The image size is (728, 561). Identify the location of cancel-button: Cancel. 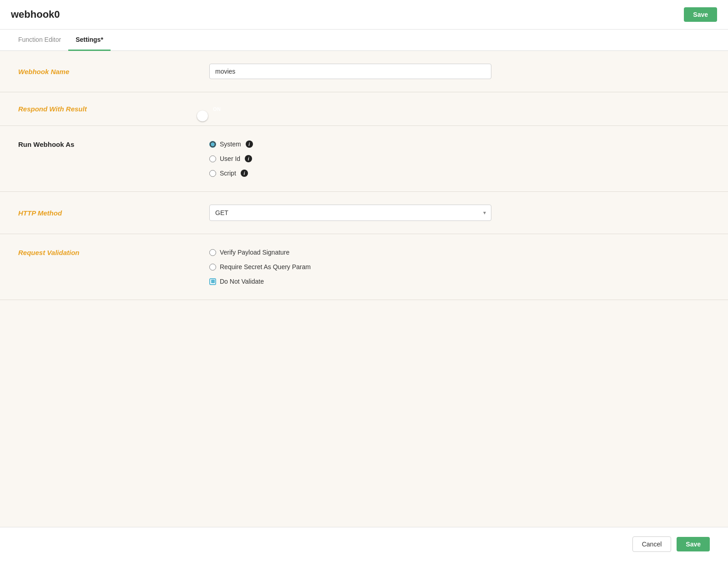
(652, 538).